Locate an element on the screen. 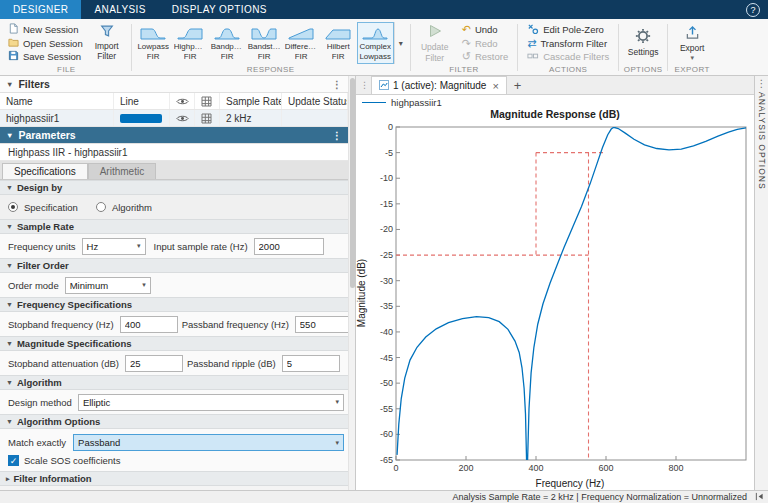 The width and height of the screenshot is (768, 503). x-axis-label: Frequency (Hz) is located at coordinates (570, 484).